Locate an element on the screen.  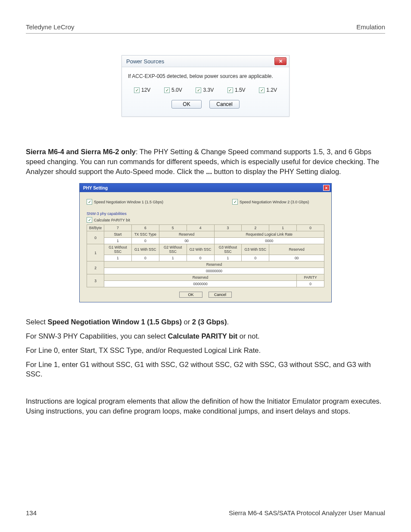
cell-g1w: 1 is located at coordinates (118, 258).